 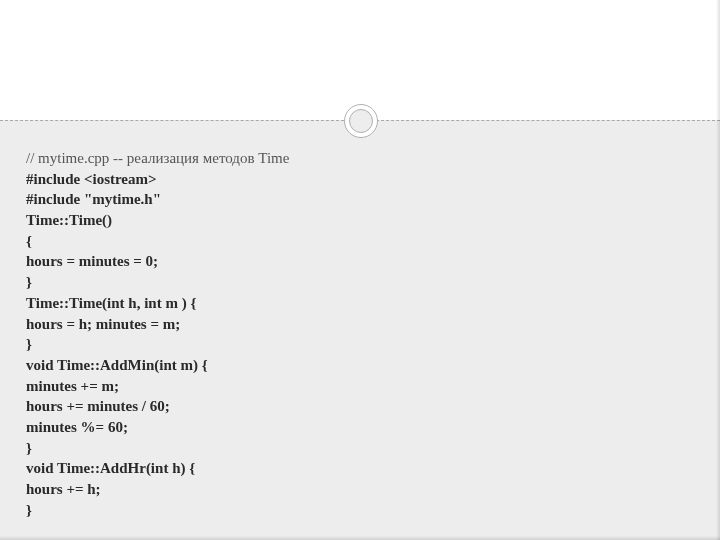 What do you see at coordinates (360, 386) in the screenshot?
I see `code-line: minutes += m;` at bounding box center [360, 386].